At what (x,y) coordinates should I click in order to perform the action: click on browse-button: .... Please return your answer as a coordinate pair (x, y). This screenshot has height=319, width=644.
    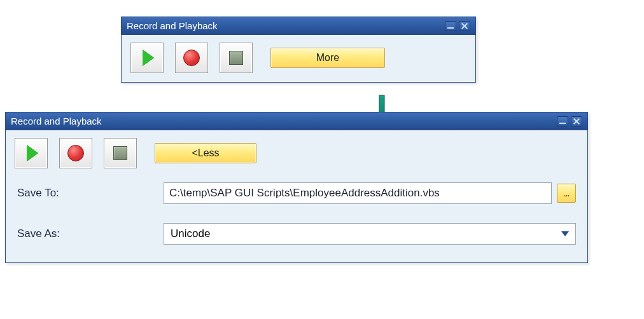
    Looking at the image, I should click on (566, 193).